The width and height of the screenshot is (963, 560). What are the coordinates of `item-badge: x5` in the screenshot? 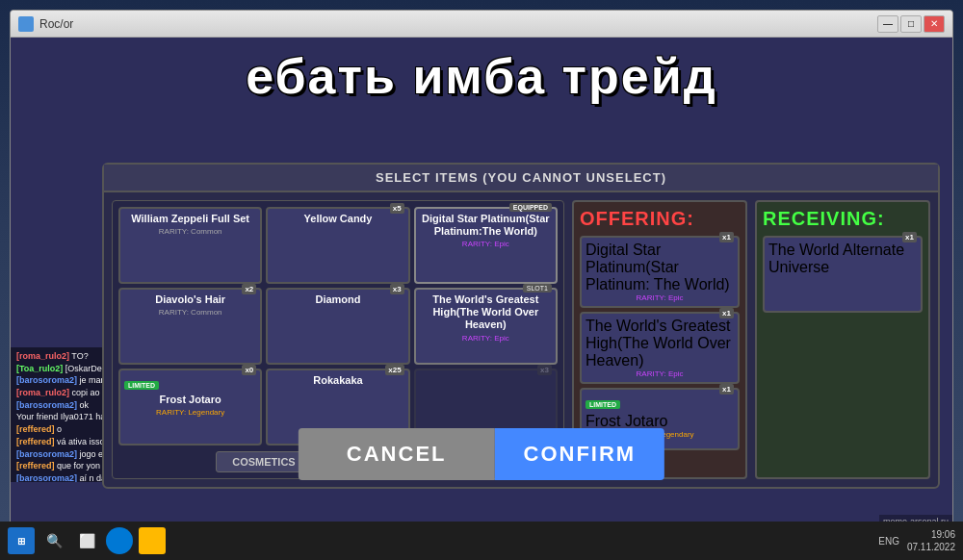 It's located at (397, 208).